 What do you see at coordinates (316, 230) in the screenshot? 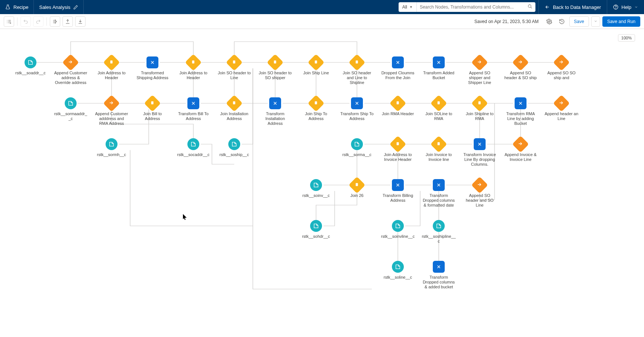
I see `node-input-sohdr: rstk__sohdr__c` at bounding box center [316, 230].